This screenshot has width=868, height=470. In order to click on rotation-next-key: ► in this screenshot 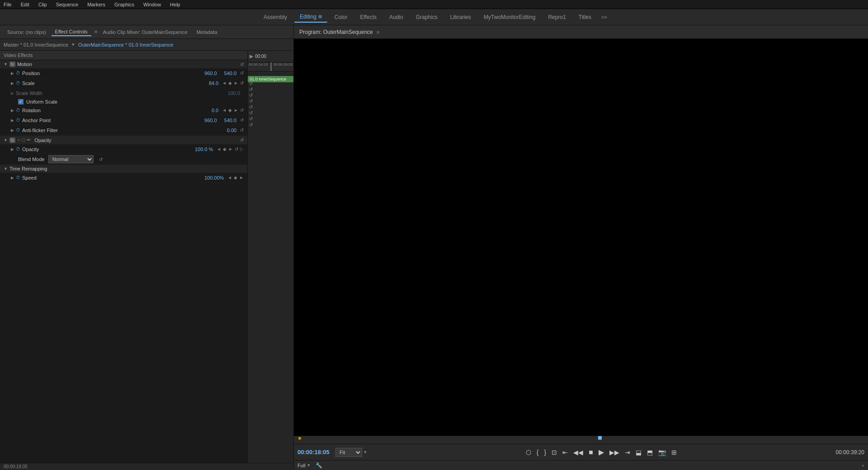, I will do `click(236, 110)`.